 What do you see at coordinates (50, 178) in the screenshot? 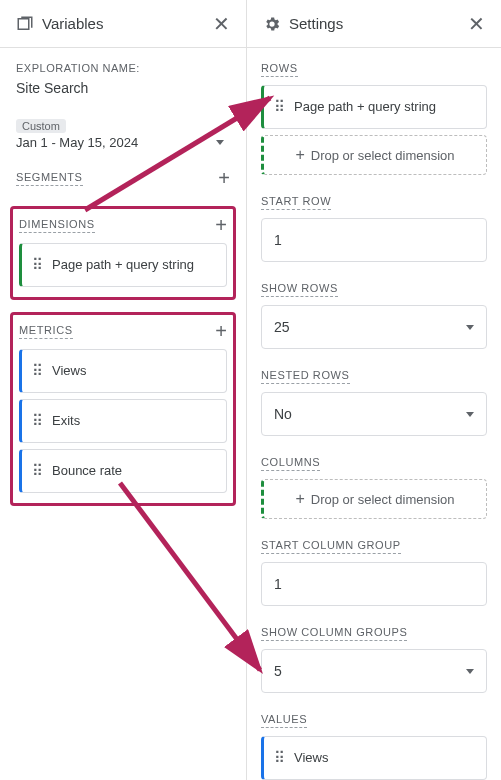
I see `segments-label: SEGMENTS` at bounding box center [50, 178].